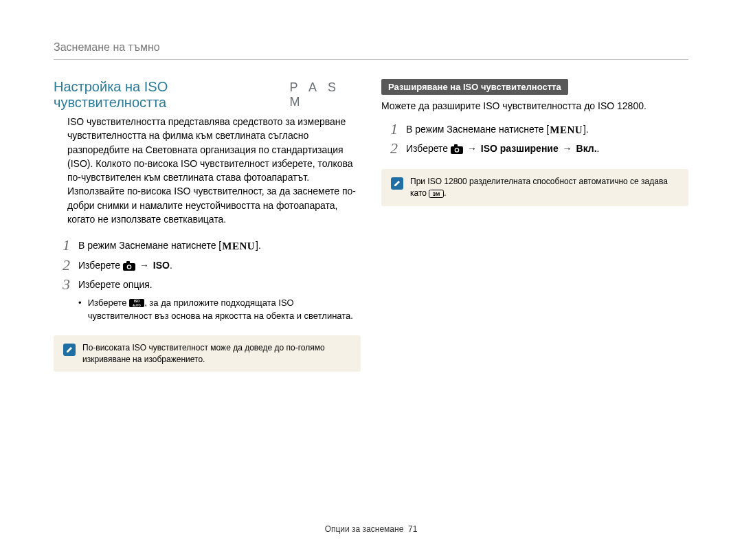 This screenshot has width=742, height=560. Describe the element at coordinates (137, 304) in the screenshot. I see `iso-auto-icon: ISOAUTO` at that location.